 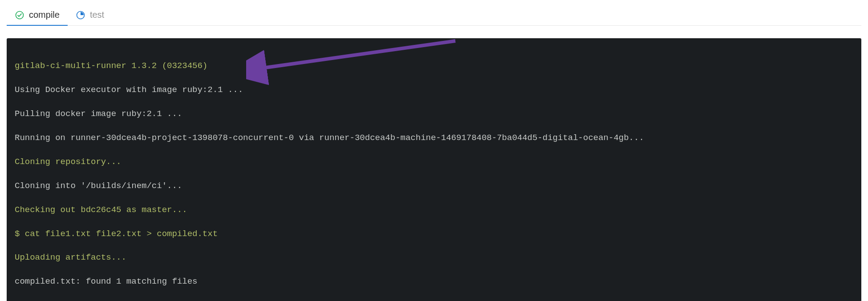 I want to click on log-line: Cloning repository..., so click(x=434, y=162).